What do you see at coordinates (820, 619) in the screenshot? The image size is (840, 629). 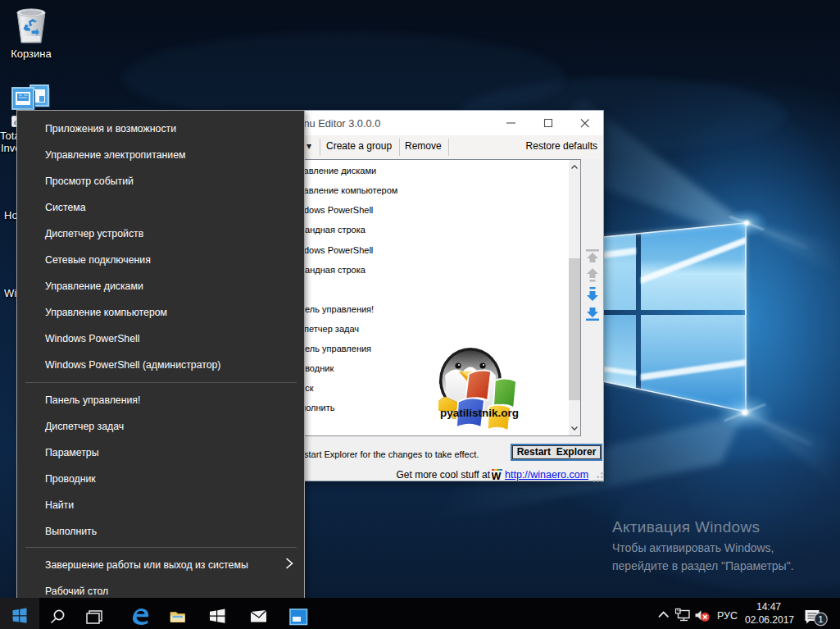 I see `svg-text: 1` at bounding box center [820, 619].